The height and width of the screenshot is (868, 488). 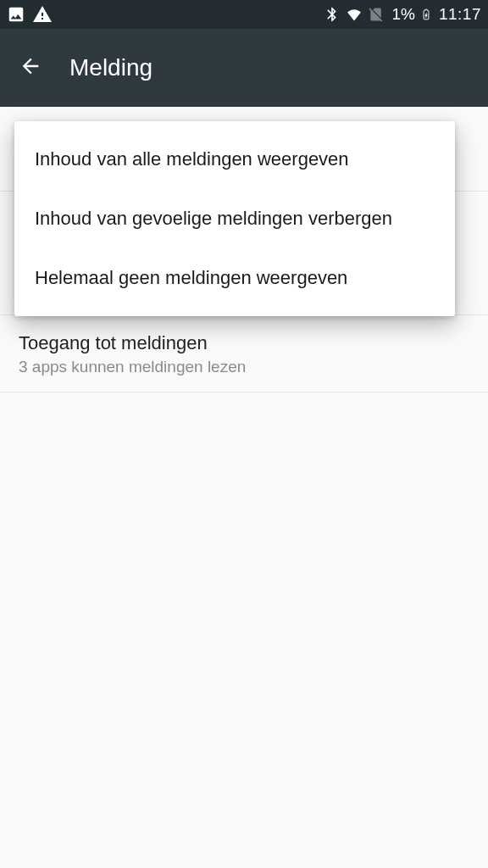 I want to click on battery-percentage: 1%, so click(x=403, y=14).